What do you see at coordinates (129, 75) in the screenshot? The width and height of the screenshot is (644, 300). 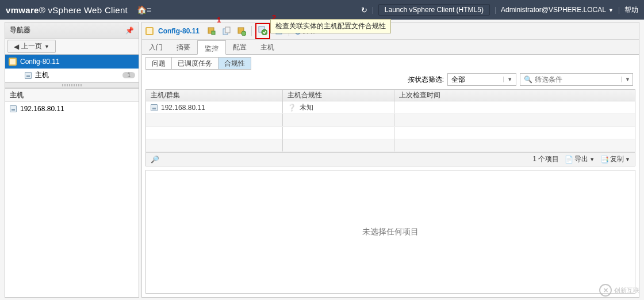 I see `count-badge: 1` at bounding box center [129, 75].